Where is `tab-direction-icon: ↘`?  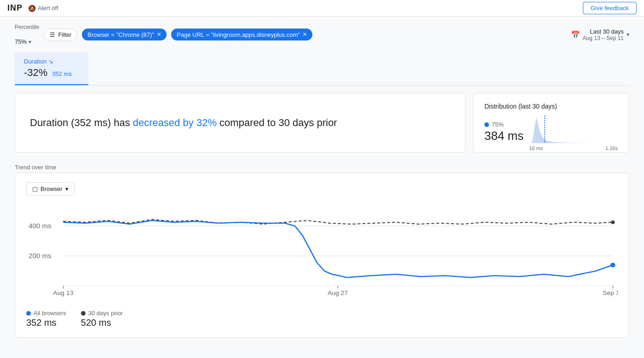
tab-direction-icon: ↘ is located at coordinates (51, 62).